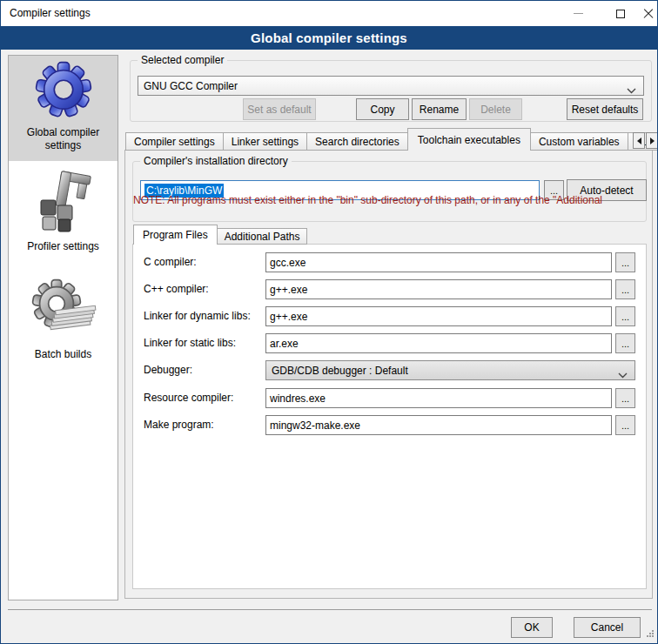 Image resolution: width=658 pixels, height=644 pixels. What do you see at coordinates (625, 289) in the screenshot?
I see `cpp-compiler-browse-button: ...` at bounding box center [625, 289].